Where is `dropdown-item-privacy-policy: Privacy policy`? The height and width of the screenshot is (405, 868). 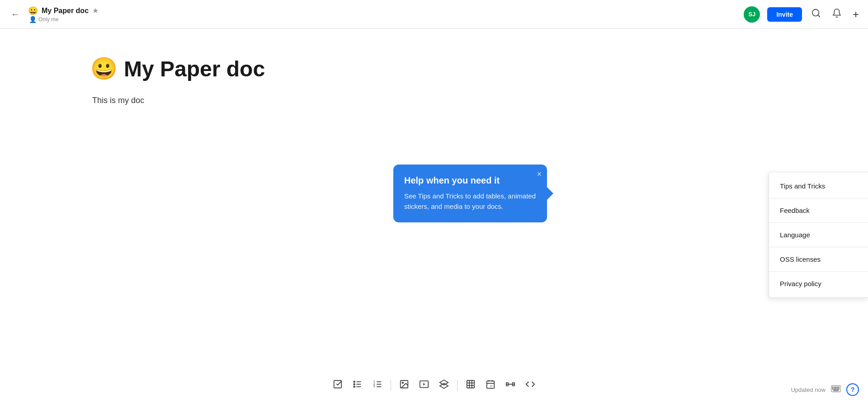 dropdown-item-privacy-policy: Privacy policy is located at coordinates (818, 284).